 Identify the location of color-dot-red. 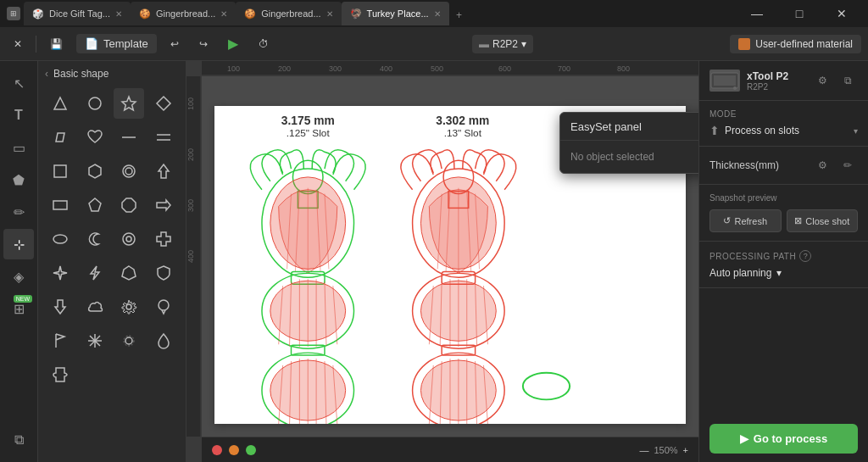
(217, 450).